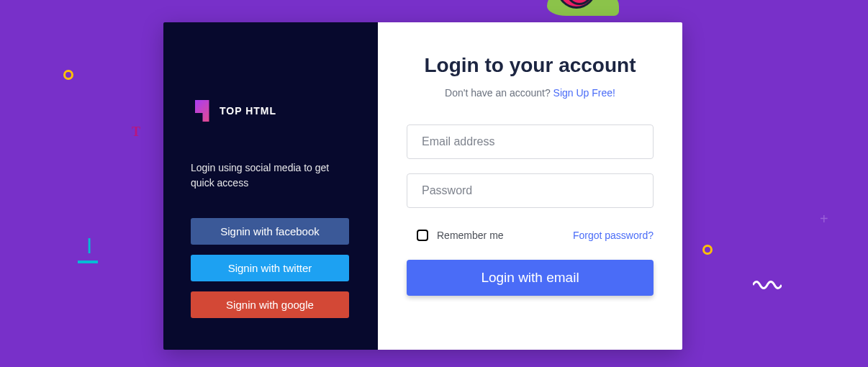  Describe the element at coordinates (270, 232) in the screenshot. I see `signin-facebook-button: Signin with facebook` at that location.